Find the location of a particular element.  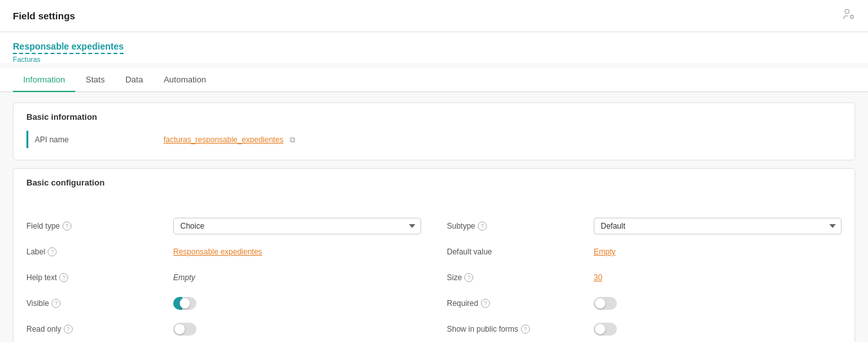

visible-label: Visible ? is located at coordinates (97, 303).